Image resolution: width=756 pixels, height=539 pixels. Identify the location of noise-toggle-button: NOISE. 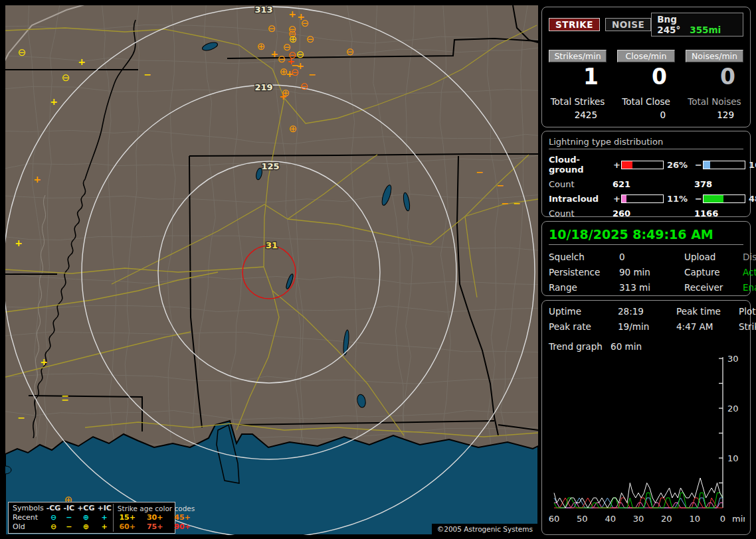
(628, 25).